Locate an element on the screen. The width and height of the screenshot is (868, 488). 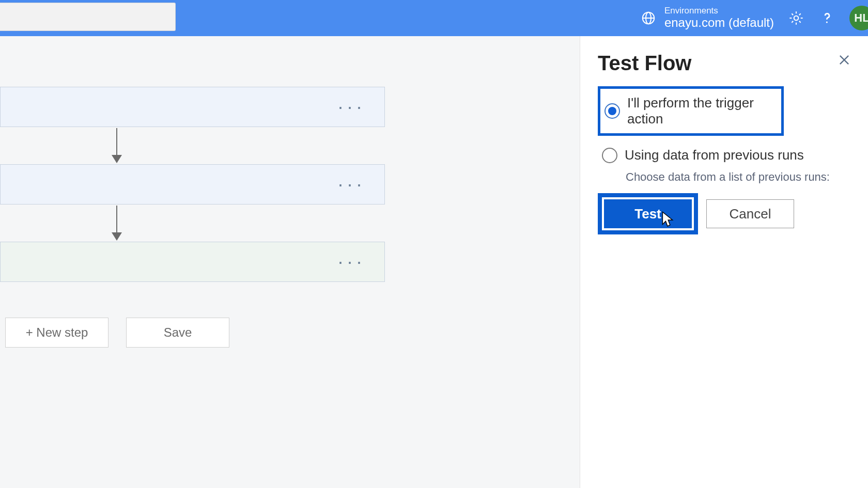
option-previous-label: Using data from previous runs is located at coordinates (714, 155).